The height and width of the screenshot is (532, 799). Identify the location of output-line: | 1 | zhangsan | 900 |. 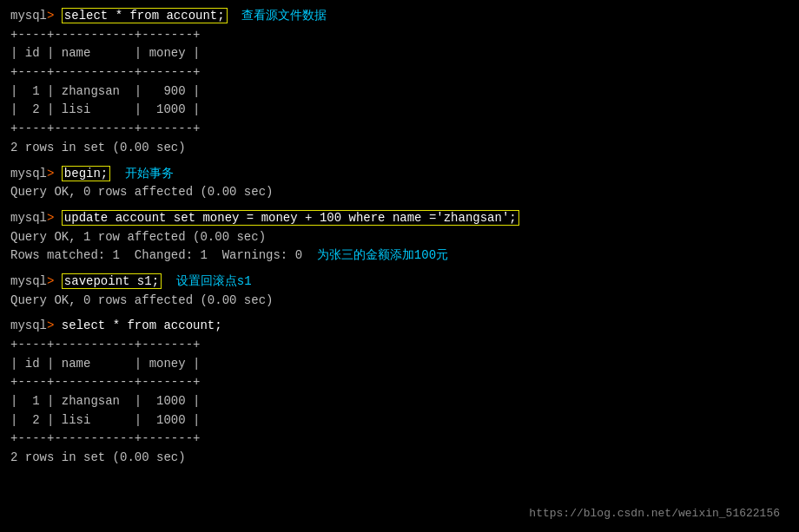
(400, 92).